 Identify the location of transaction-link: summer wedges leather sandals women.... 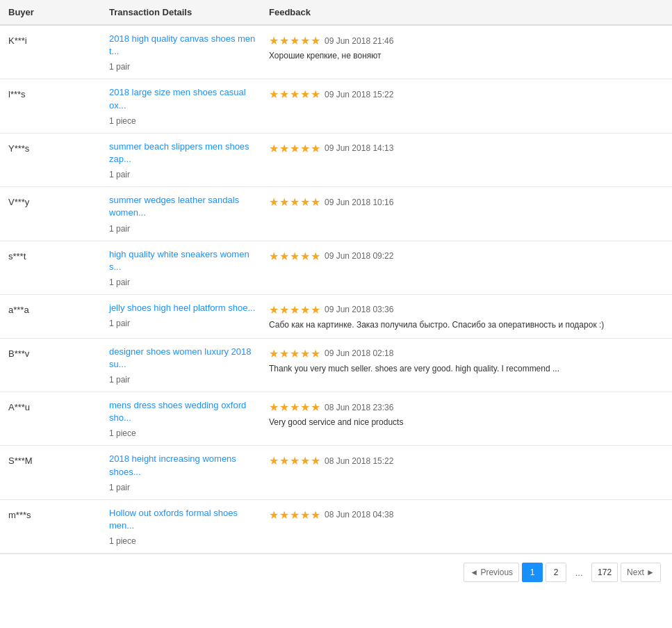
(174, 206).